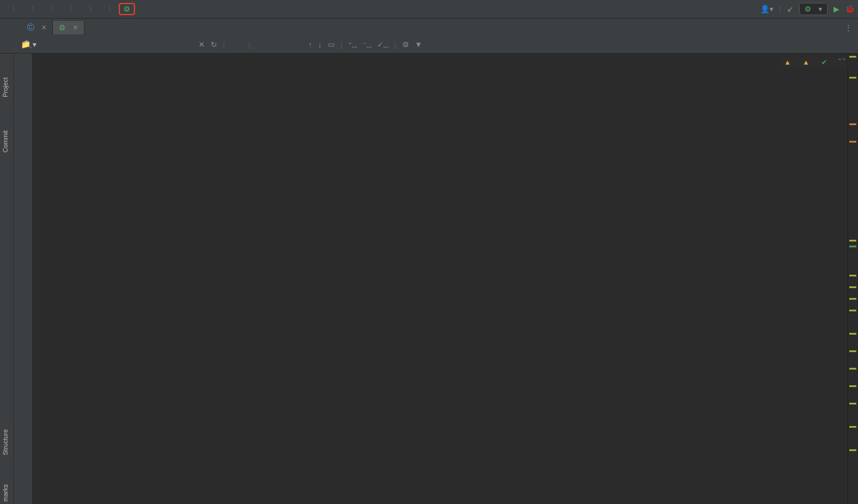 This screenshot has width=858, height=504. Describe the element at coordinates (127, 9) in the screenshot. I see `crumb-current: ⚙` at that location.